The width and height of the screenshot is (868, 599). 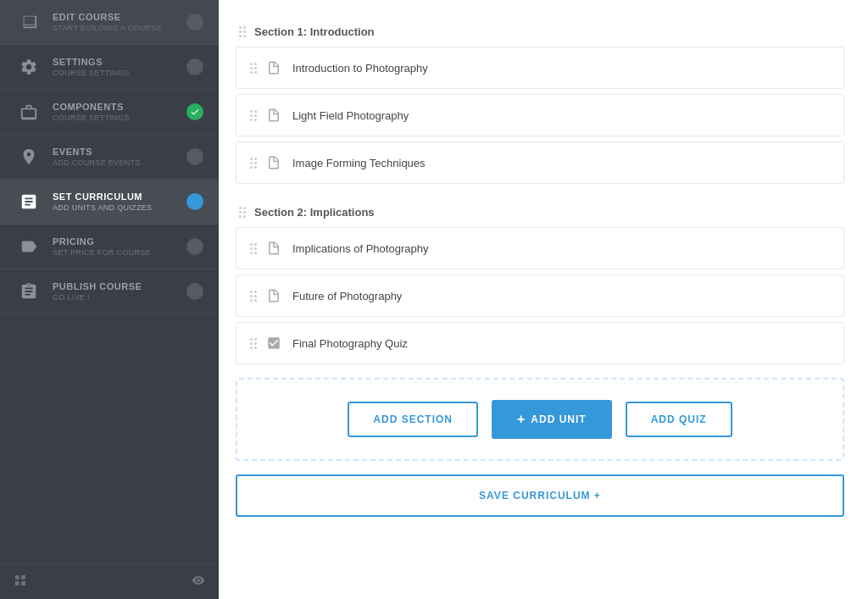 I want to click on curriculum-item-unit-6: Final Photography Quiz, so click(x=540, y=343).